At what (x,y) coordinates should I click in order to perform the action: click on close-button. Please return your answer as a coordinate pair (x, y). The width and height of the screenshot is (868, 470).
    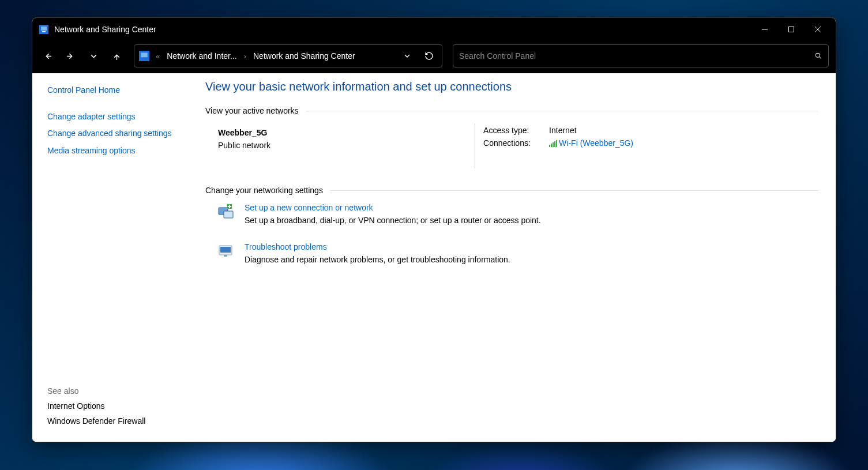
    Looking at the image, I should click on (818, 29).